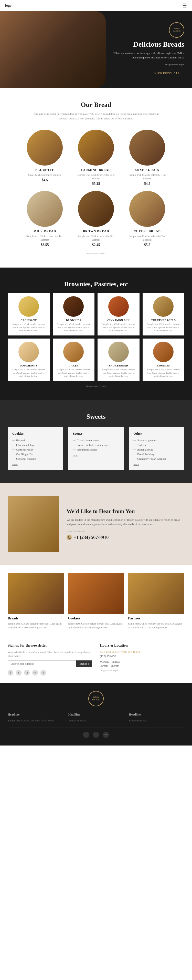 The width and height of the screenshot is (192, 980). I want to click on sweets-columns: Cookies BiscottiChocolate ChipOatmeal Pe…, so click(96, 449).